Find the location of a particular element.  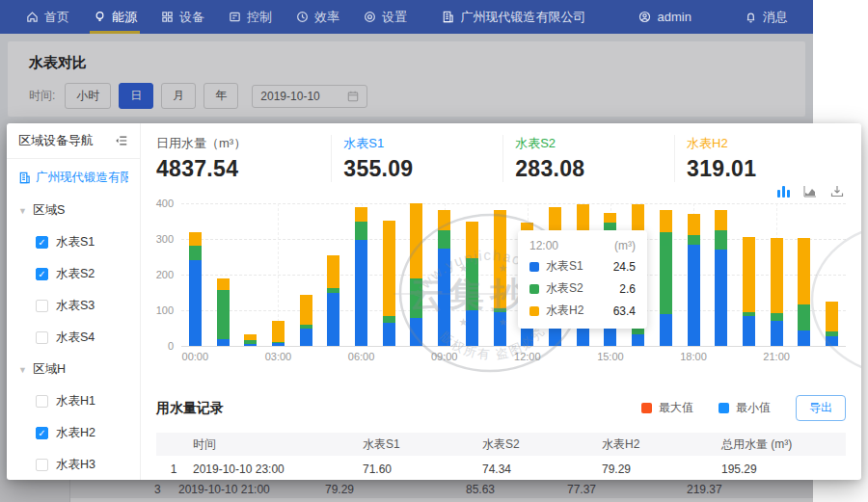

area-chart-icon is located at coordinates (810, 191).